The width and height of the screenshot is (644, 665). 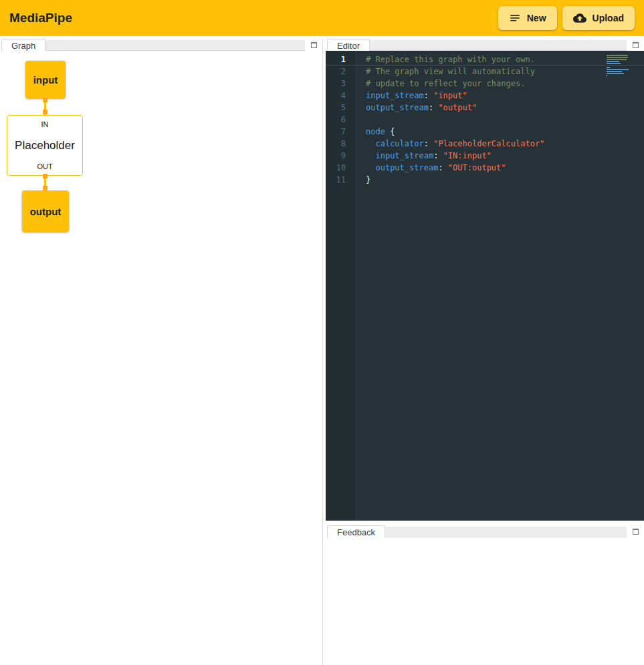 I want to click on graph-tabbar-fill, so click(x=175, y=45).